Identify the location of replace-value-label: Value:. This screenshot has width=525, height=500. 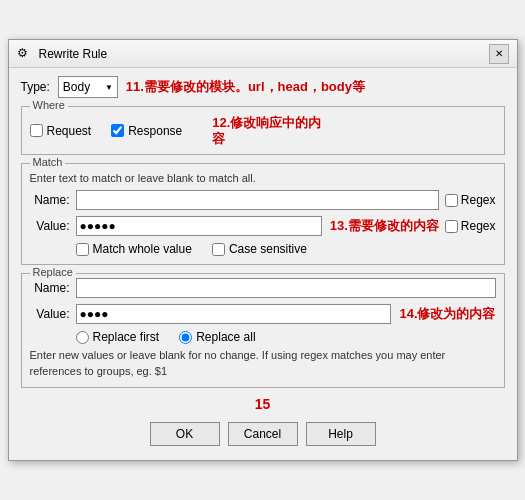
(50, 314).